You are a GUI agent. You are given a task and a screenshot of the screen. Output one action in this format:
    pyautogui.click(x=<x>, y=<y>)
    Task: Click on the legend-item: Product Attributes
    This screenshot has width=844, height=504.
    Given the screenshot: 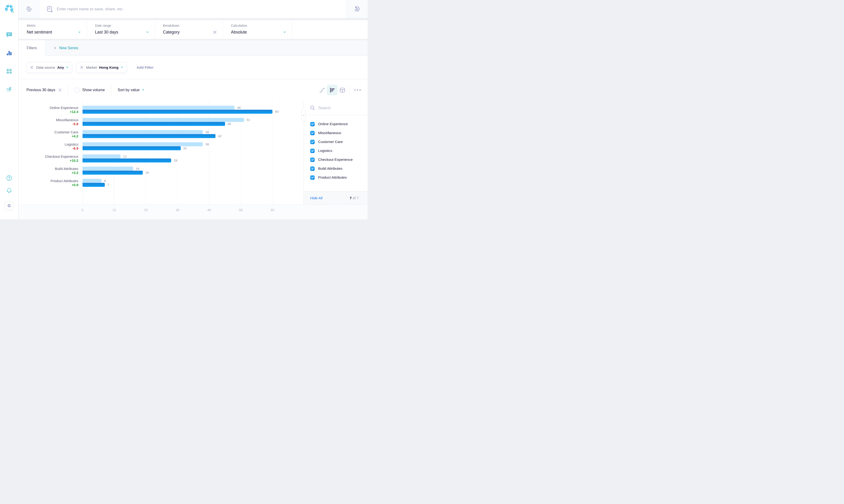 What is the action you would take?
    pyautogui.click(x=339, y=177)
    